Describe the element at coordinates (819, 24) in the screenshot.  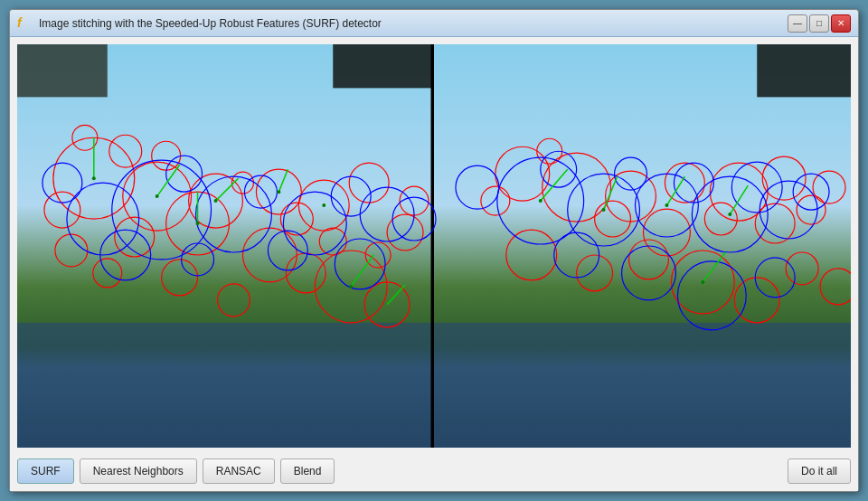
I see `maximize-button: □` at that location.